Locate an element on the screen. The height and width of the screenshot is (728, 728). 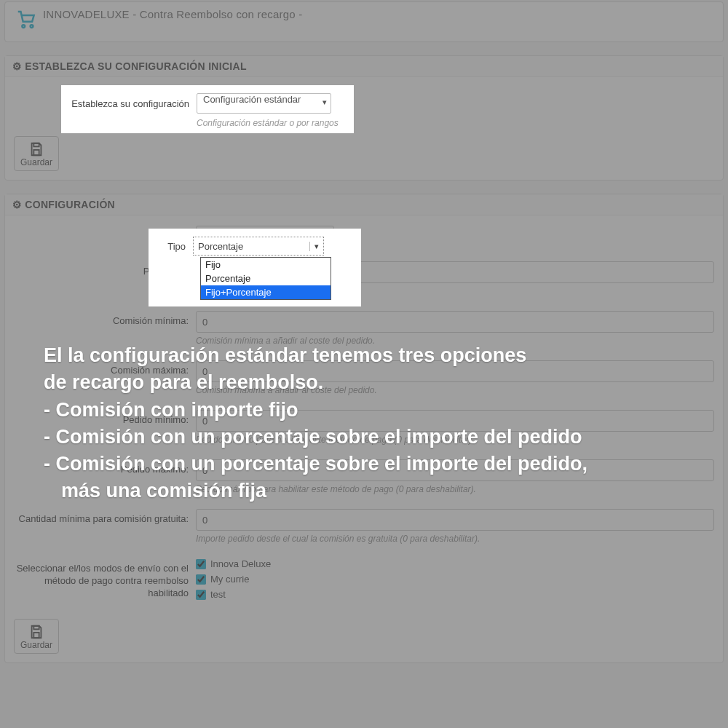
save-label-2: Guardar is located at coordinates (36, 645).